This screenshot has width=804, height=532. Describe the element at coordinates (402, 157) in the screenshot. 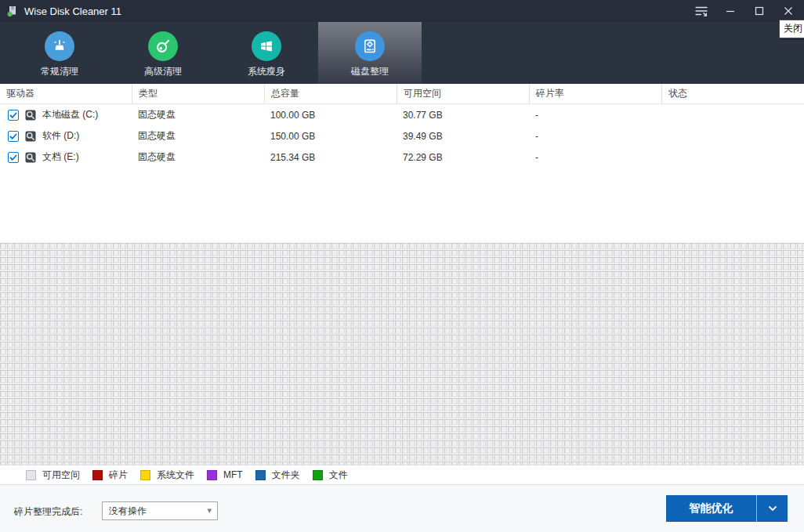

I see `table-row: 文档 (E:) 固态硬盘 215.34 GB 72.29 GB -` at that location.